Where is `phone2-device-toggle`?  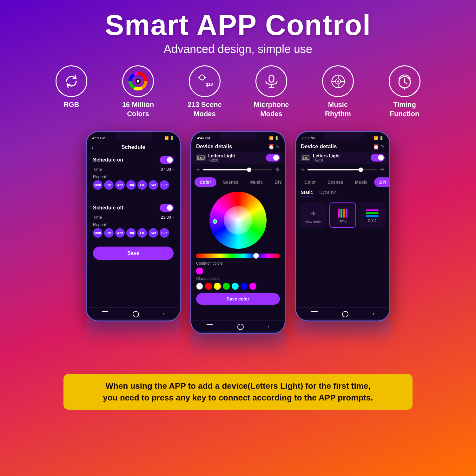 phone2-device-toggle is located at coordinates (273, 158).